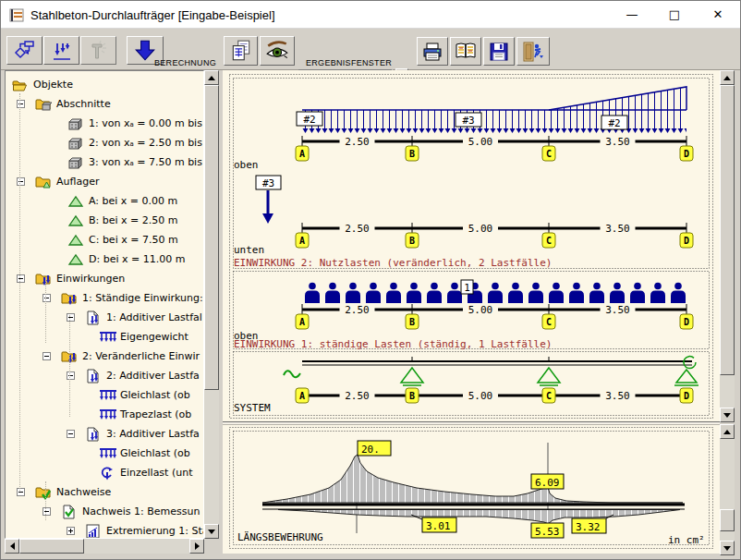 This screenshot has height=560, width=741. Describe the element at coordinates (277, 51) in the screenshot. I see `view-button` at that location.